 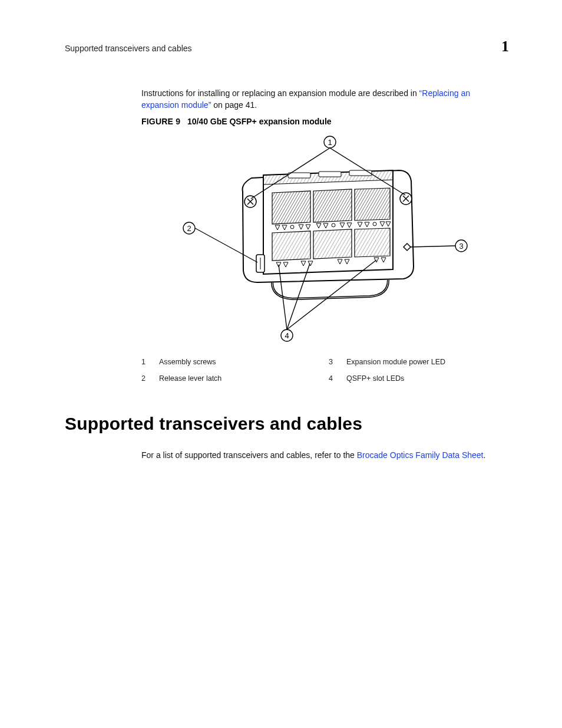 What do you see at coordinates (189, 229) in the screenshot?
I see `callout-2: 2` at bounding box center [189, 229].